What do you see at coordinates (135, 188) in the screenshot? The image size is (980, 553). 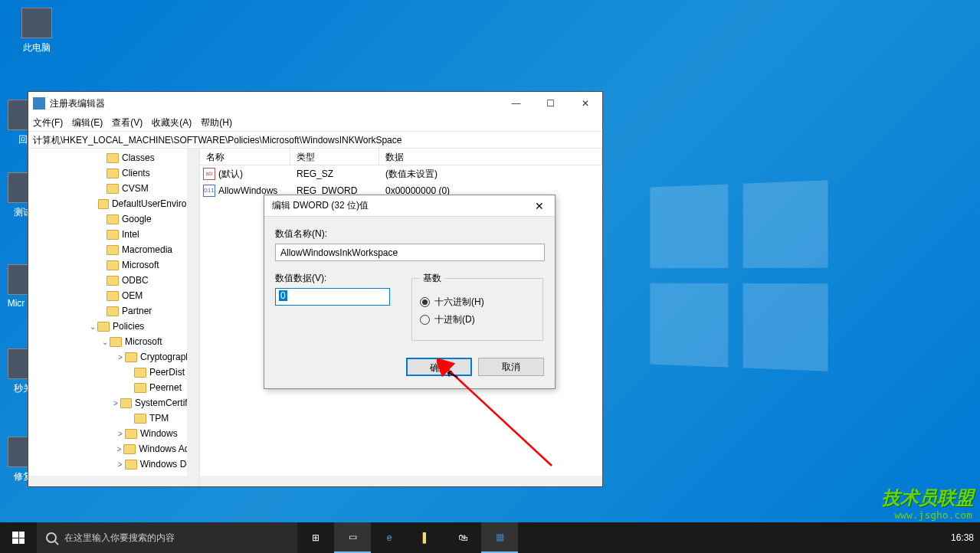 I see `tree-label: CVSM` at bounding box center [135, 188].